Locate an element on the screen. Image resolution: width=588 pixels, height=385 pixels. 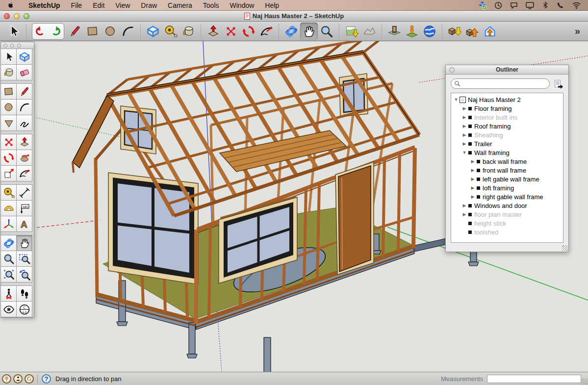
outliner-item-interior-built-ins: ▶Interior built ins is located at coordinates (507, 117).